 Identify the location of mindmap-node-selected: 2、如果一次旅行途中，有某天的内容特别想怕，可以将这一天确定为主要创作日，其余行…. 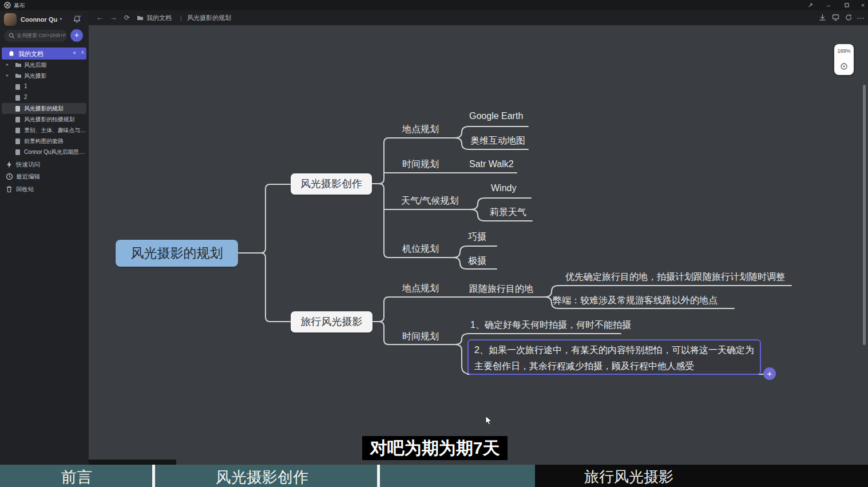
(615, 357).